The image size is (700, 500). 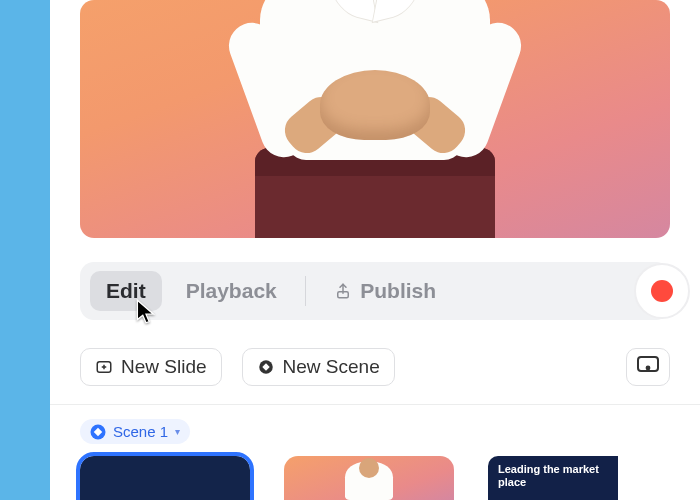 What do you see at coordinates (232, 291) in the screenshot?
I see `playback-tab-label: Playback` at bounding box center [232, 291].